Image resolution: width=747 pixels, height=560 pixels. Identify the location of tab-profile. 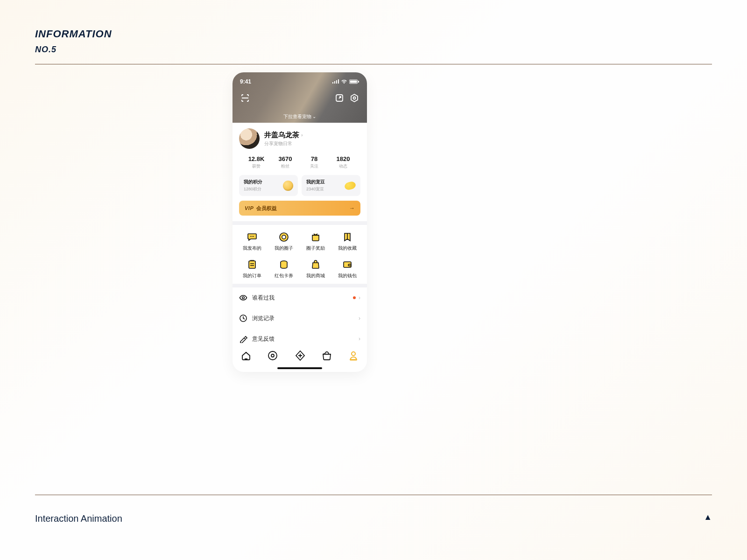
(353, 356).